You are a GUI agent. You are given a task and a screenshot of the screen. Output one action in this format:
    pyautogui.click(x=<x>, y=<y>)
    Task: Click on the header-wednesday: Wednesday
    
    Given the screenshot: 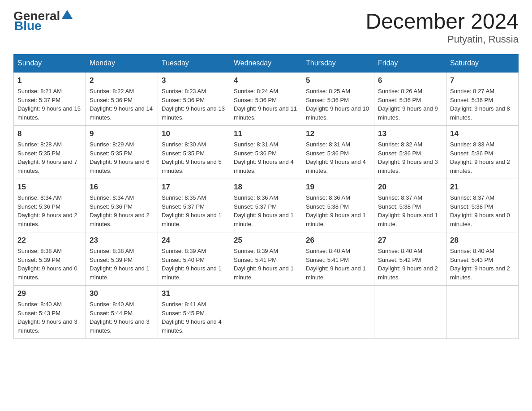 What is the action you would take?
    pyautogui.click(x=266, y=64)
    